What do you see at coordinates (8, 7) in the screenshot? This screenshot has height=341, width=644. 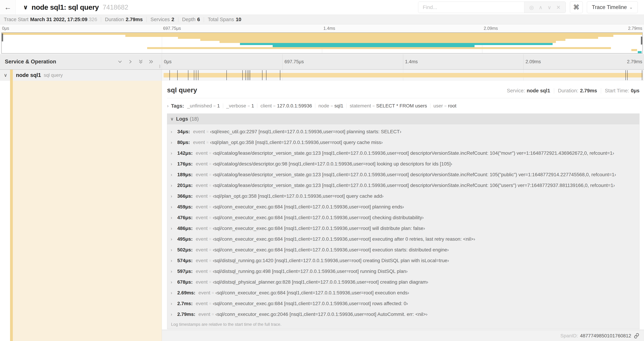 I see `back-arrow-icon: ←` at bounding box center [8, 7].